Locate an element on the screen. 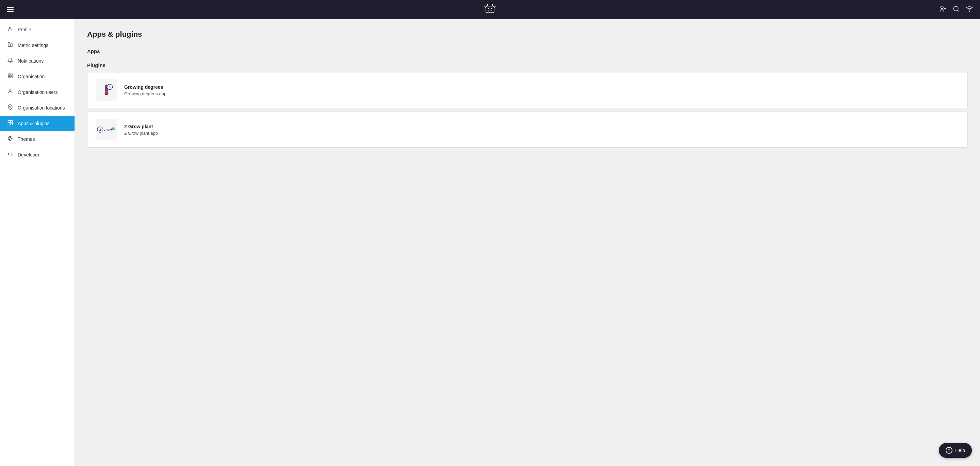  code-icon is located at coordinates (10, 155).